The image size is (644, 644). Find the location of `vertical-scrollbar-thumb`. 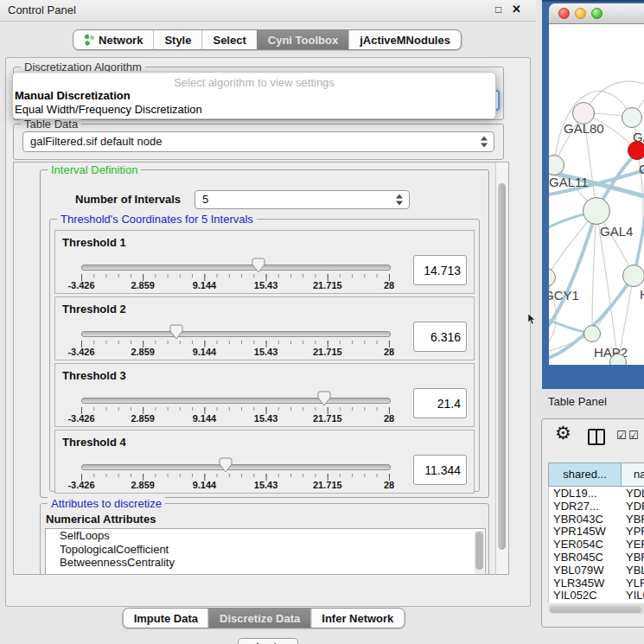

vertical-scrollbar-thumb is located at coordinates (501, 367).